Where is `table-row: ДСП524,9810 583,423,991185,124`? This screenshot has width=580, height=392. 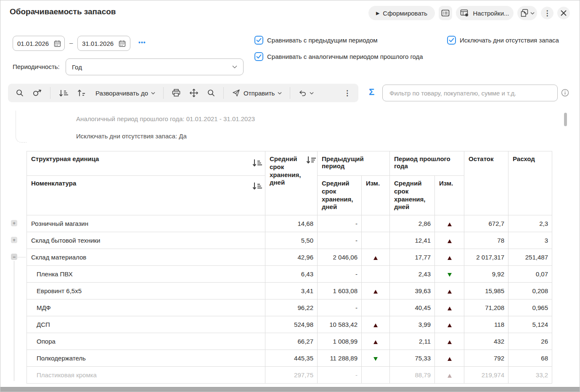 table-row: ДСП524,9810 583,423,991185,124 is located at coordinates (289, 325).